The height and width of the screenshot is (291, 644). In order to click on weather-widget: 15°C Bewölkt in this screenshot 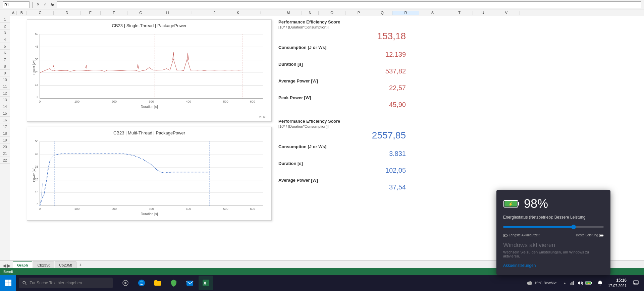, I will do `click(541, 283)`.